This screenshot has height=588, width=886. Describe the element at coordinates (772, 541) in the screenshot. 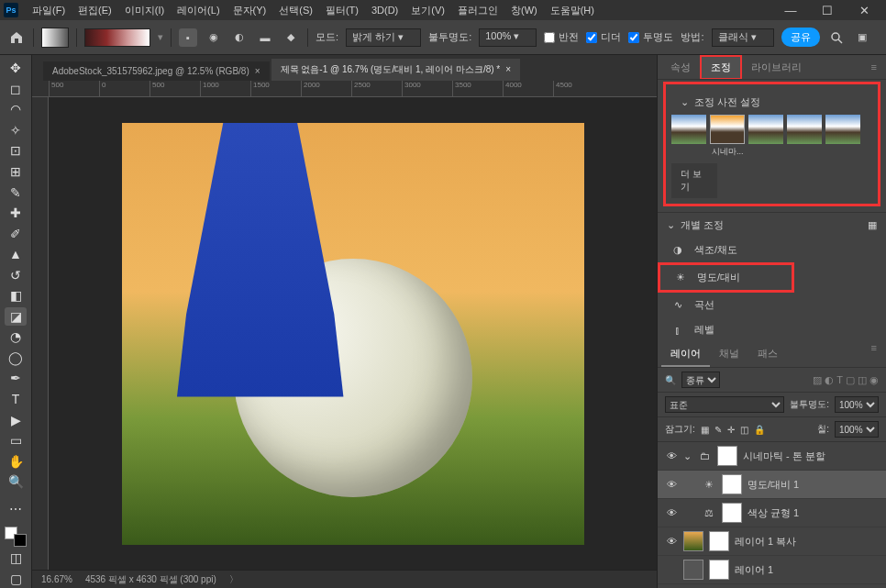

I see `layer-row-image-copy: 👁 레이어 1 복사` at that location.